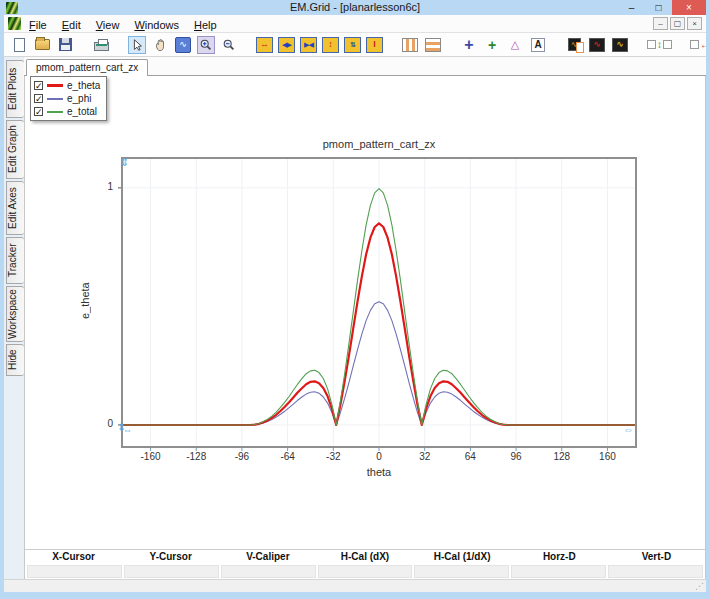  I want to click on scale-y-out-icon: ⇅, so click(352, 44).